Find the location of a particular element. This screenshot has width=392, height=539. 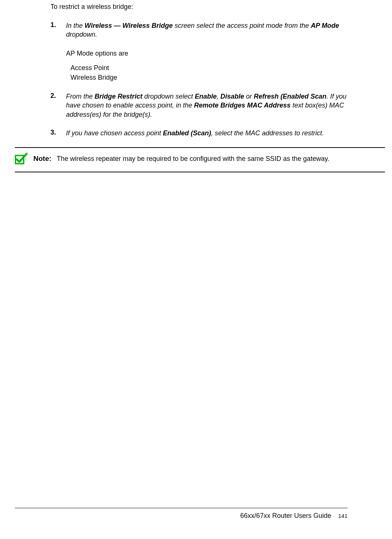

step-number: 2. is located at coordinates (58, 105).